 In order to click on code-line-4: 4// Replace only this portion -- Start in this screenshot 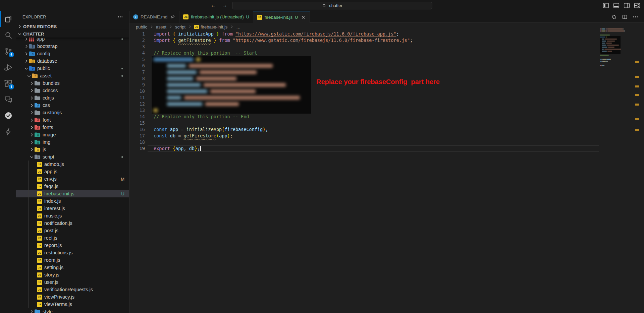, I will do `click(387, 53)`.